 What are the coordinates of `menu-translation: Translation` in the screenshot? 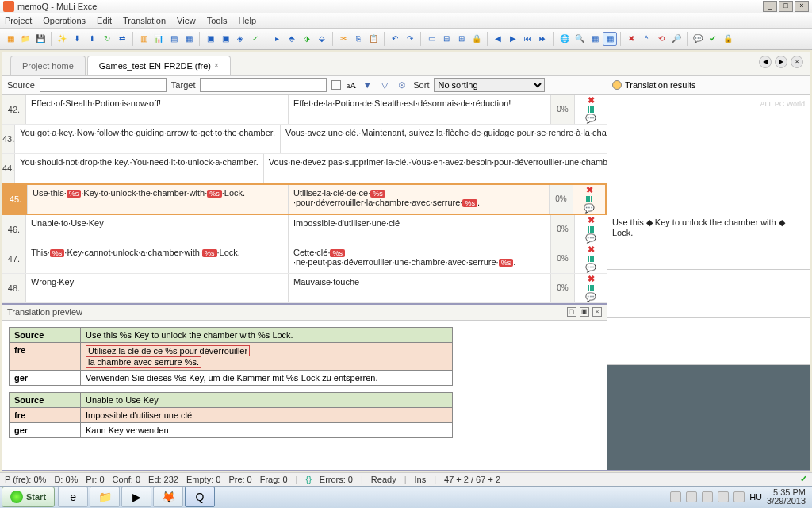 It's located at (144, 21).